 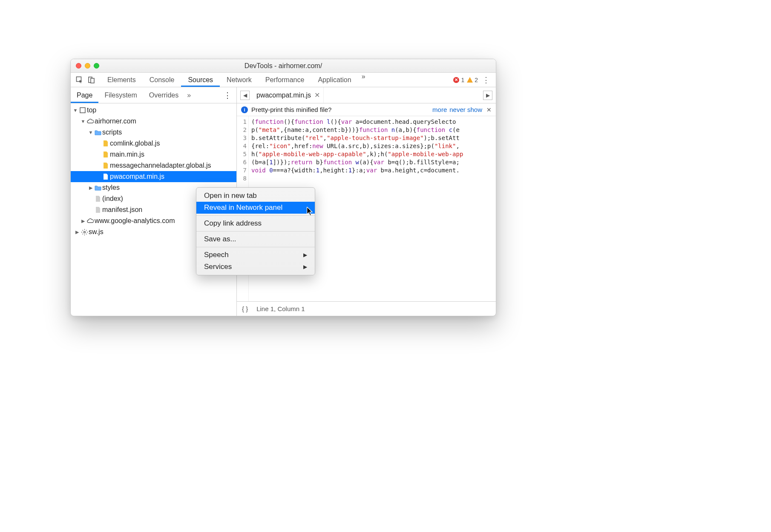 I want to click on pretty-print-toggle-icon: { }, so click(x=245, y=309).